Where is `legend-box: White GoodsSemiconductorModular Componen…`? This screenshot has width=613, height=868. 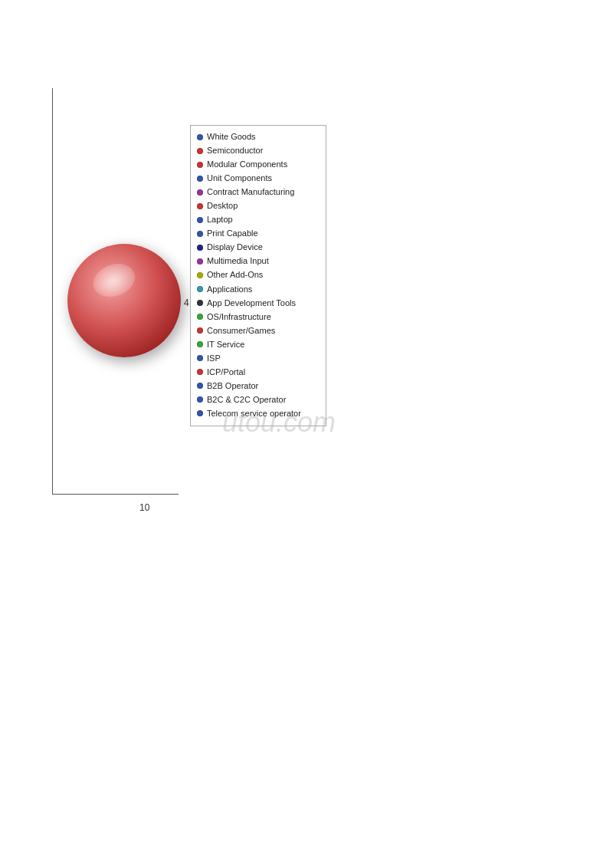 legend-box: White GoodsSemiconductorModular Componen… is located at coordinates (258, 276).